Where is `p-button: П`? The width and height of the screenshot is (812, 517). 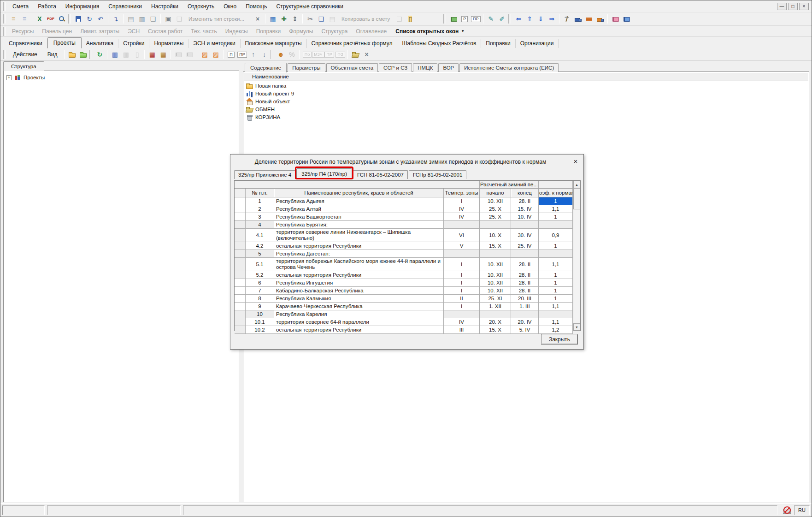 p-button: П is located at coordinates (231, 54).